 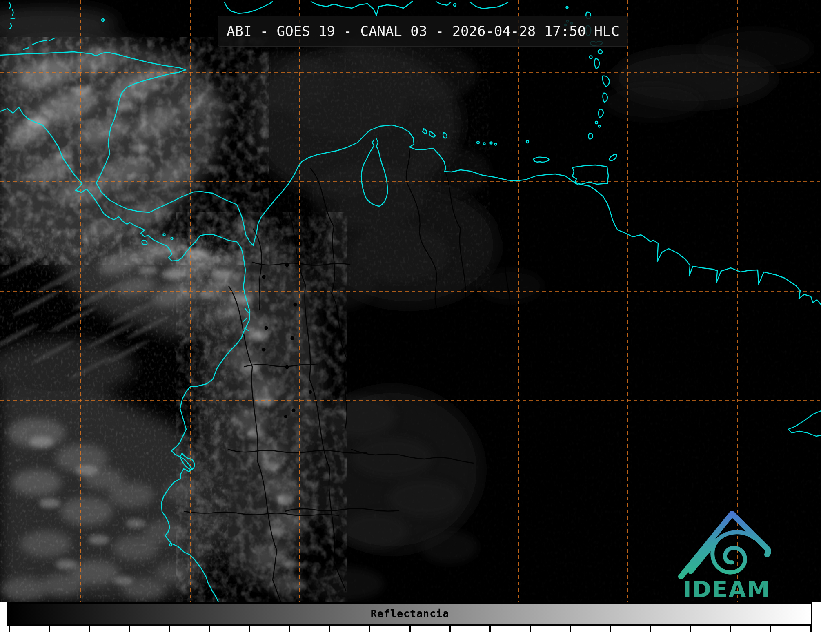 What do you see at coordinates (727, 588) in the screenshot?
I see `ideam-wordmark: IDEAM` at bounding box center [727, 588].